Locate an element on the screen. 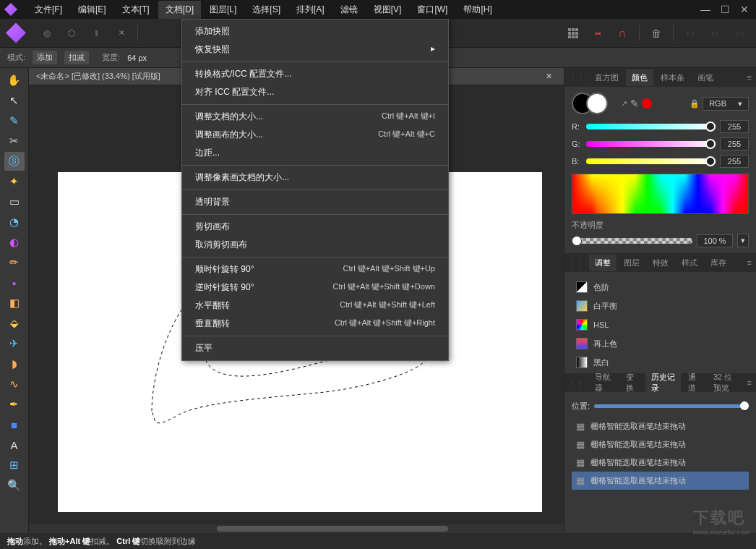 Image resolution: width=756 pixels, height=549 pixels. menu-item: 逆时针旋转 90°Ctrl 键+Alt 键+Shift 键+Down is located at coordinates (315, 288).